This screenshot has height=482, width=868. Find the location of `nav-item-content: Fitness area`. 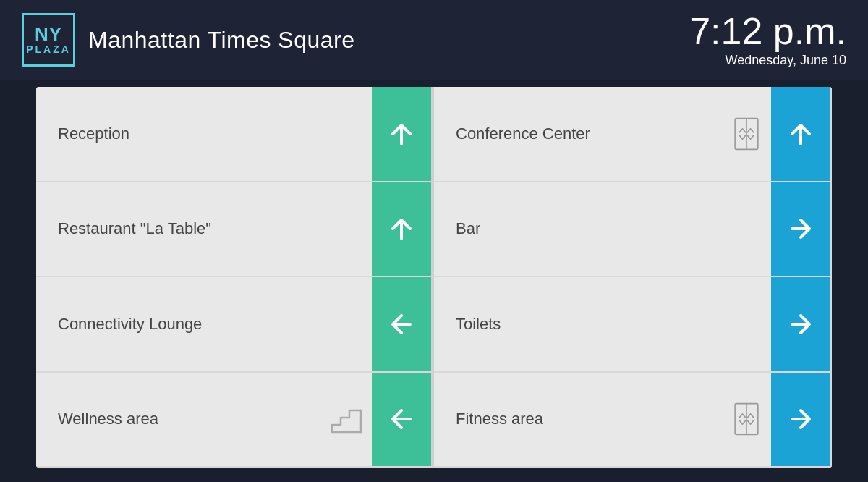

nav-item-content: Fitness area is located at coordinates (613, 419).